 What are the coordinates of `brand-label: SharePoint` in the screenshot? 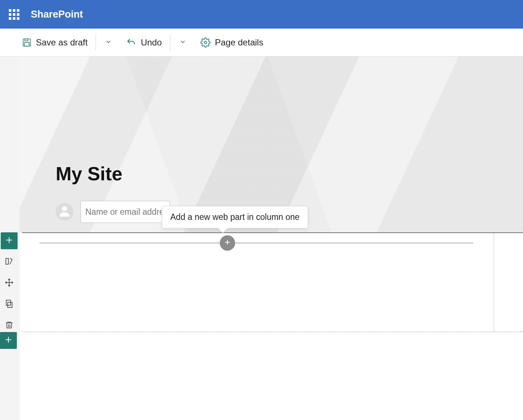 It's located at (57, 15).